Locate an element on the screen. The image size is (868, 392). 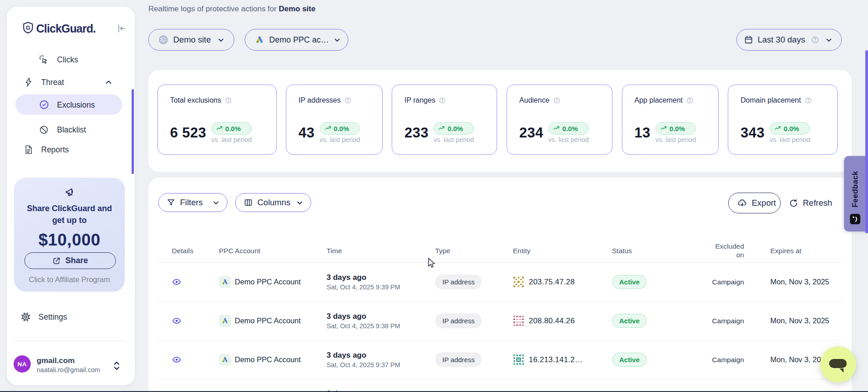
sidebar-item-reports: Reports is located at coordinates (71, 150).